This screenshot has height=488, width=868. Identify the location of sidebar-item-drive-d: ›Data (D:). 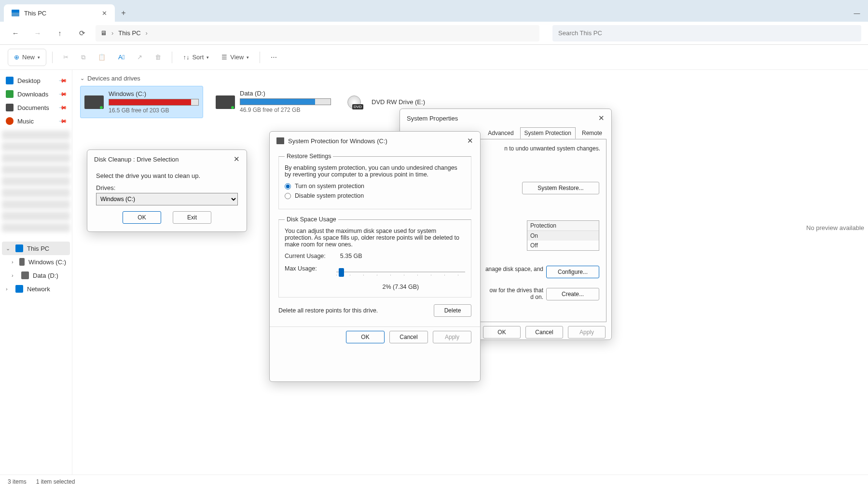
(36, 275).